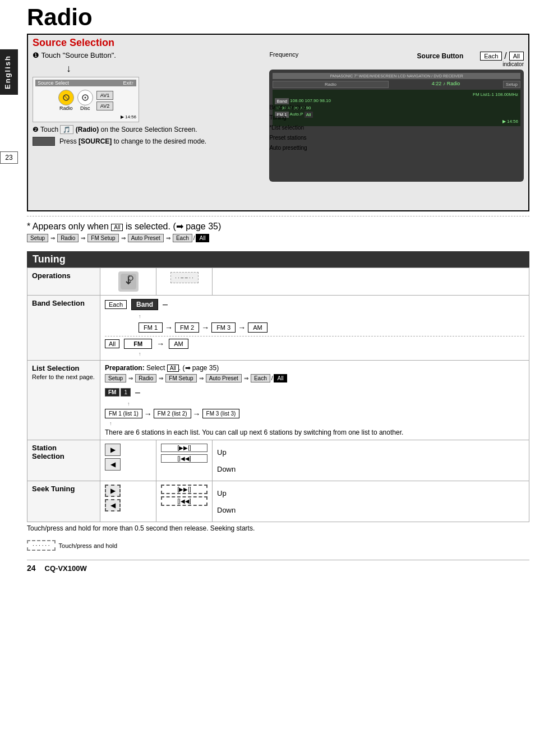 This screenshot has width=535, height=756. What do you see at coordinates (66, 98) in the screenshot?
I see `radio-icon` at bounding box center [66, 98].